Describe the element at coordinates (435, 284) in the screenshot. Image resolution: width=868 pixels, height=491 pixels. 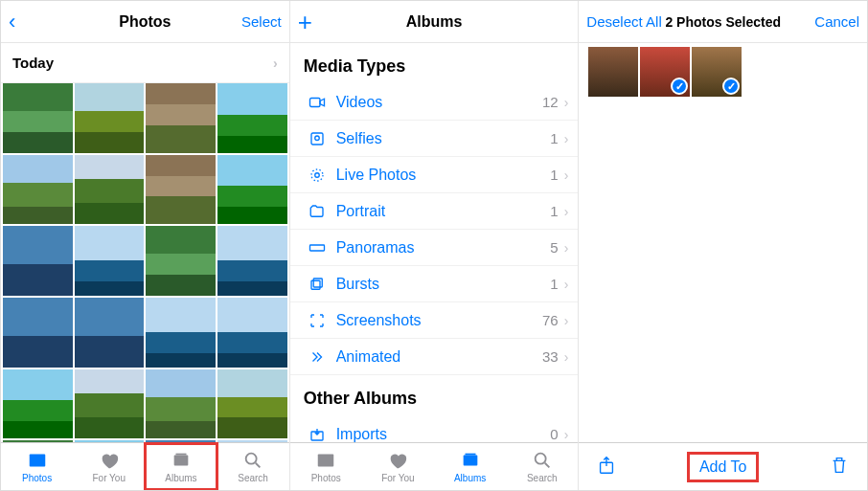
I see `album-bursts: Bursts 1 ›` at that location.